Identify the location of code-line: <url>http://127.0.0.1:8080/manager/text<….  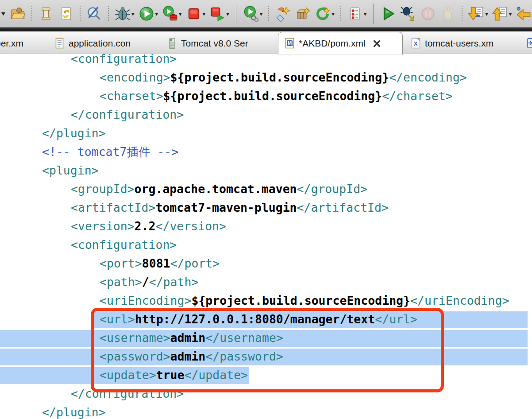
(266, 319).